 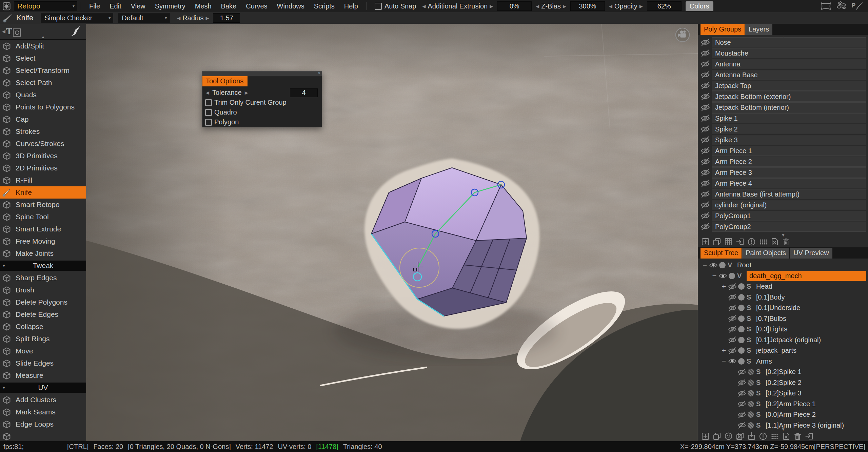 What do you see at coordinates (728, 436) in the screenshot?
I see `sphere-icon` at bounding box center [728, 436].